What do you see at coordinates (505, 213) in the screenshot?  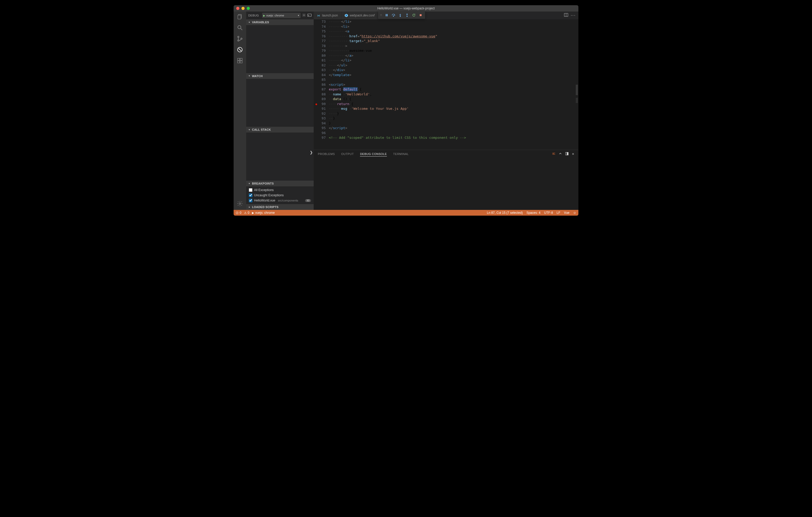 I see `status-selection: Ln 87, Col 15 (7 selected)` at bounding box center [505, 213].